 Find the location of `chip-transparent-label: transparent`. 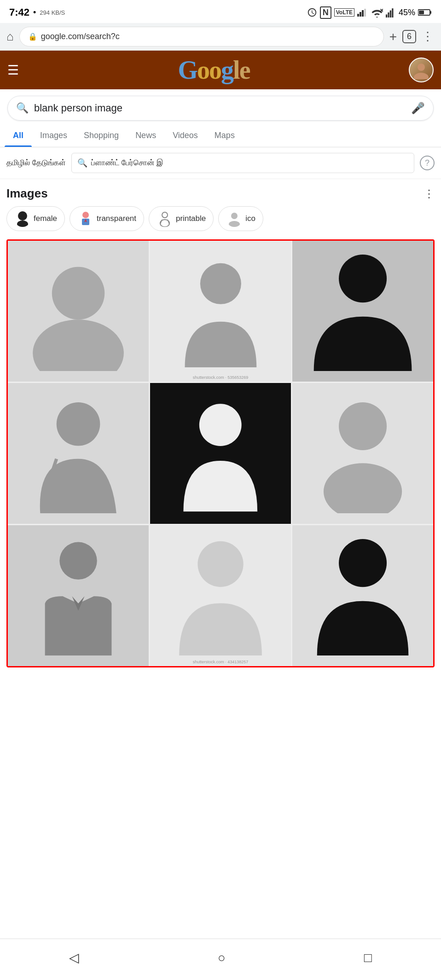

chip-transparent-label: transparent is located at coordinates (116, 219).